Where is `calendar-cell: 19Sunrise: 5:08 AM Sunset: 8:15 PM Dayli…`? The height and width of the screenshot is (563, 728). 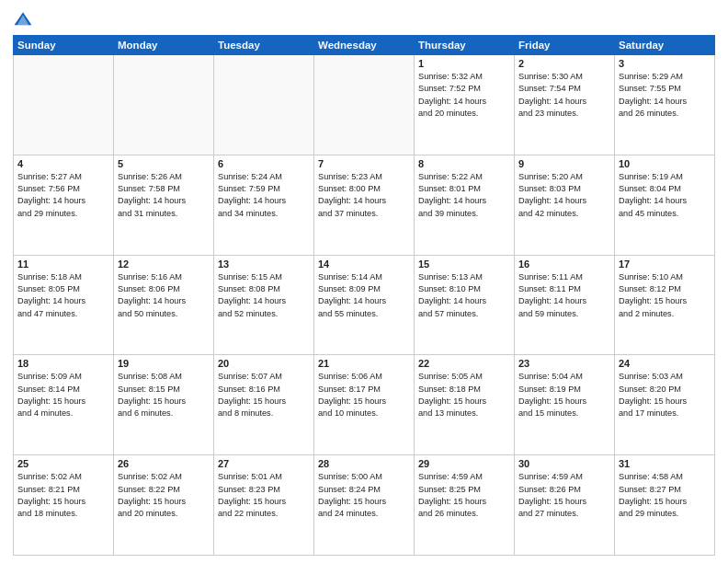
calendar-cell: 19Sunrise: 5:08 AM Sunset: 8:15 PM Dayli… is located at coordinates (164, 405).